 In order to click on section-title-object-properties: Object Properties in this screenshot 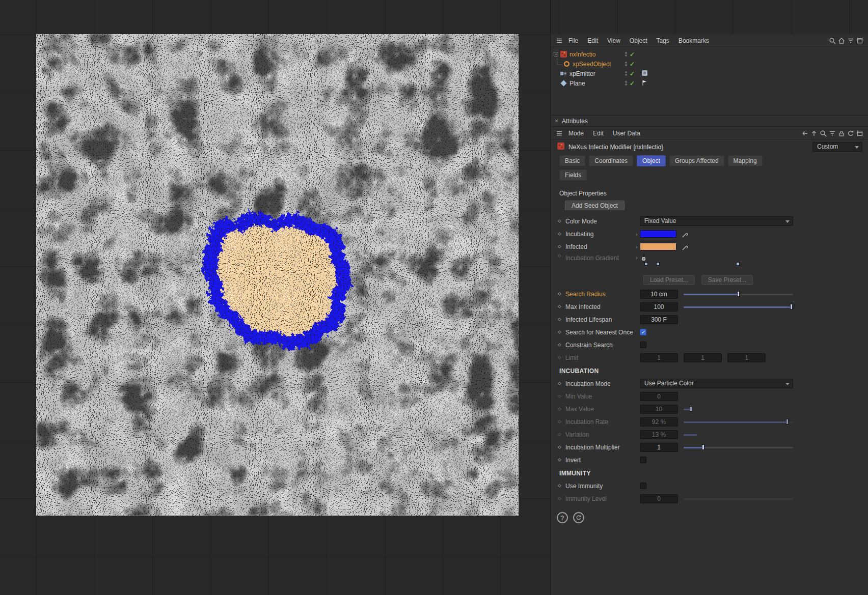, I will do `click(709, 193)`.